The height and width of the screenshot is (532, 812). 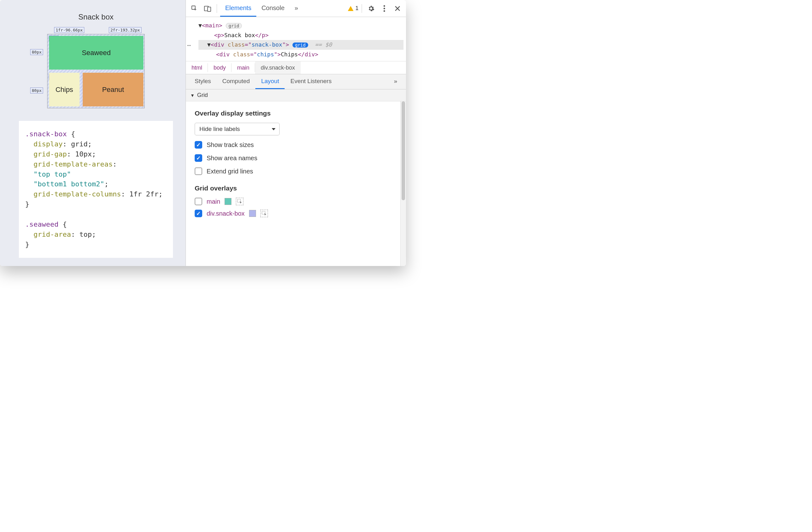 I want to click on warning-icon, so click(x=351, y=9).